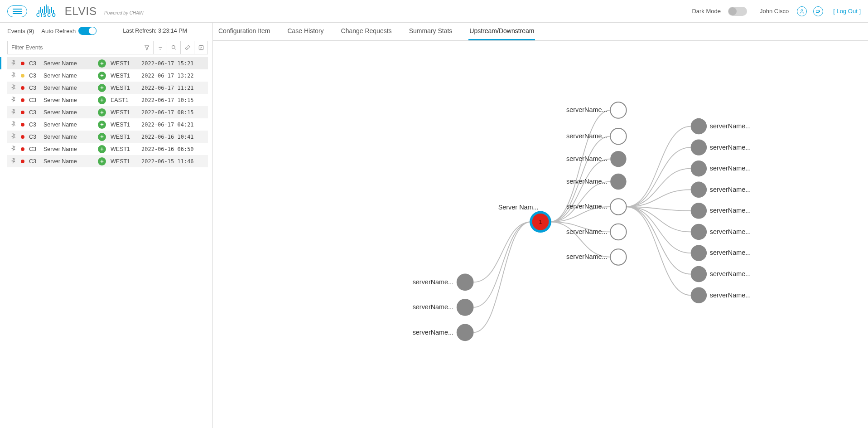 The image size is (868, 428). Describe the element at coordinates (305, 32) in the screenshot. I see `tab-case-history: Case History` at that location.